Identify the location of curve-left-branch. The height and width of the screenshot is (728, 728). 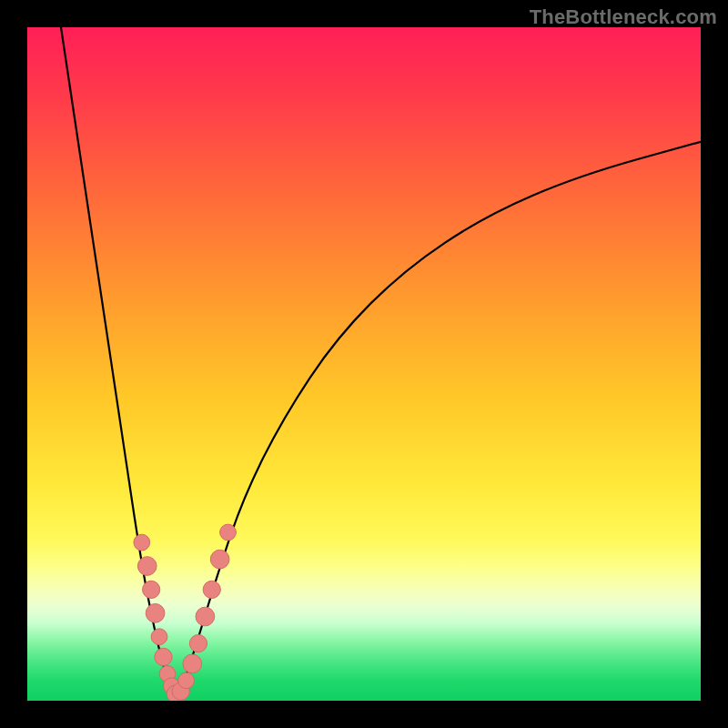
(118, 362).